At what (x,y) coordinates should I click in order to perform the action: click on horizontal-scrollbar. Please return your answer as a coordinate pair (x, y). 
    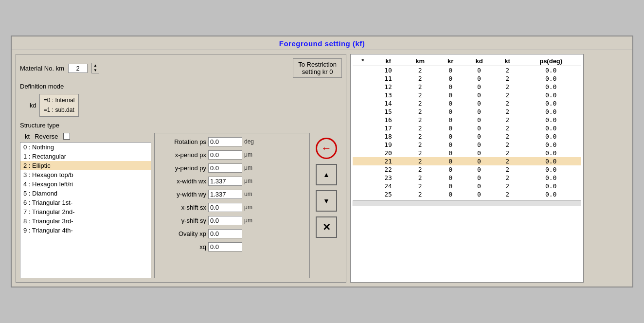
    Looking at the image, I should click on (467, 203).